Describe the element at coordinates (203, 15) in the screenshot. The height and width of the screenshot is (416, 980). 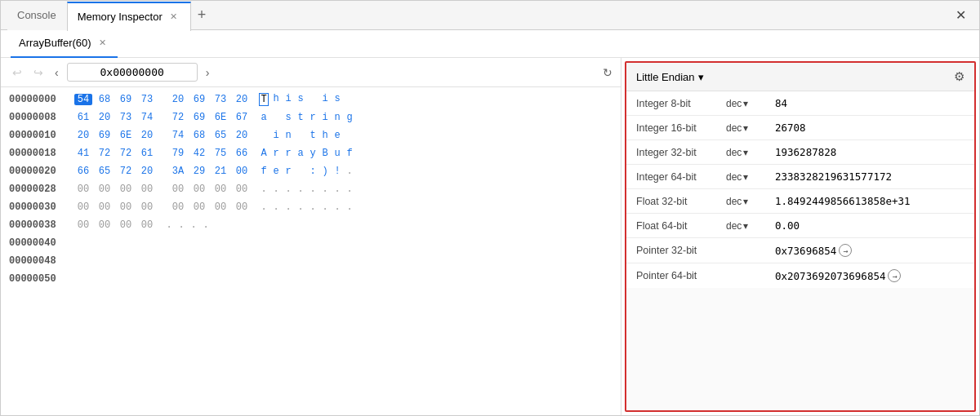
I see `tab-add-button: +` at that location.